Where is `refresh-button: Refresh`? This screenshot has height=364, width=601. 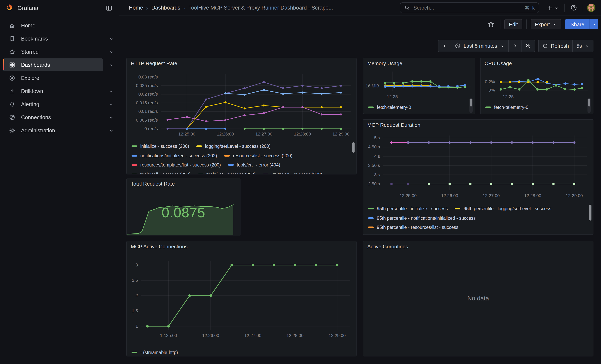 refresh-button: Refresh is located at coordinates (555, 46).